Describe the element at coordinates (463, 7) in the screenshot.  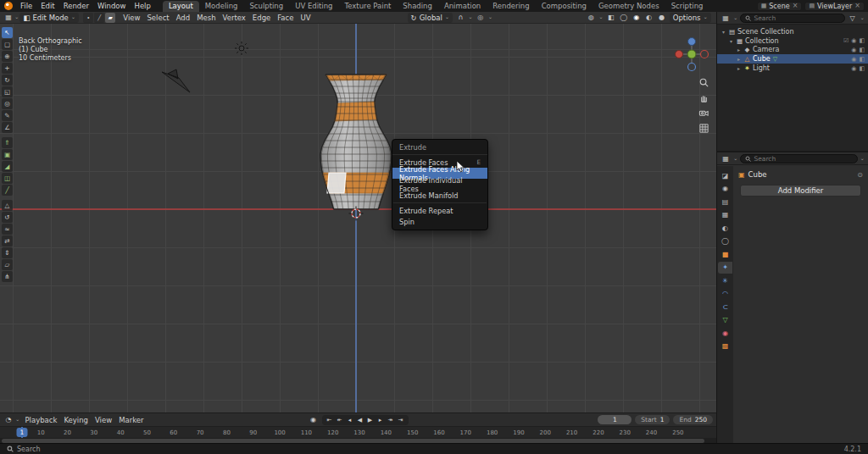
I see `workspace-tab-animation: Animation` at that location.